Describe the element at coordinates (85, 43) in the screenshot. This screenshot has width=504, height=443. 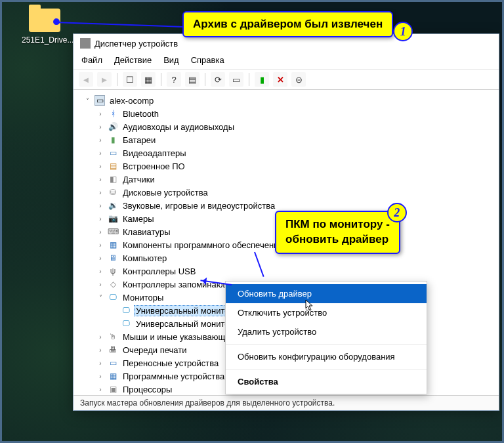
I see `app-icon` at that location.